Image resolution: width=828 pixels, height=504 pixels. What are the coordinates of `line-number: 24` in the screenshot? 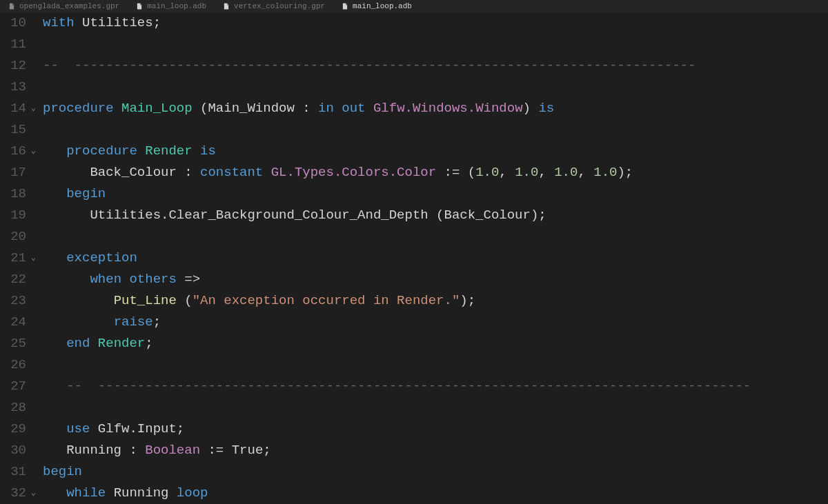 It's located at (13, 323).